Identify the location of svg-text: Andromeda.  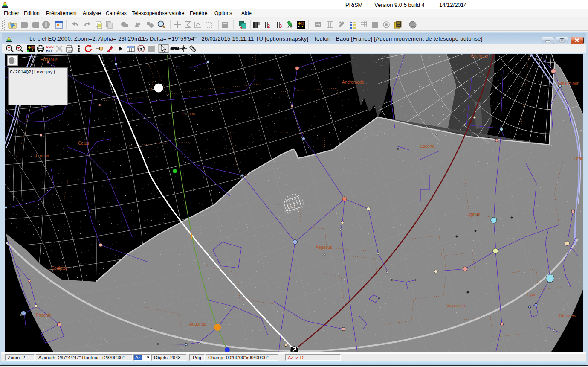
(353, 82).